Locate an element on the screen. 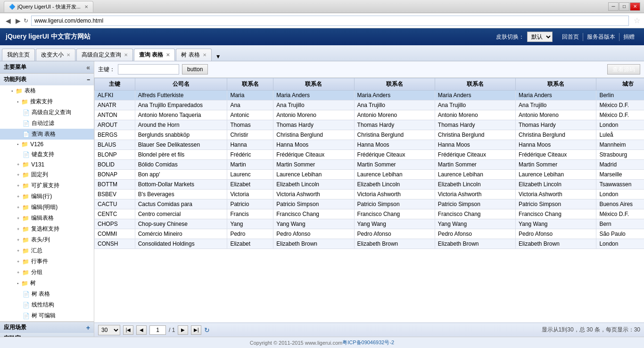 This screenshot has width=644, height=348. sidebar-item-keyboard: 📄 键盘支持 is located at coordinates (47, 155).